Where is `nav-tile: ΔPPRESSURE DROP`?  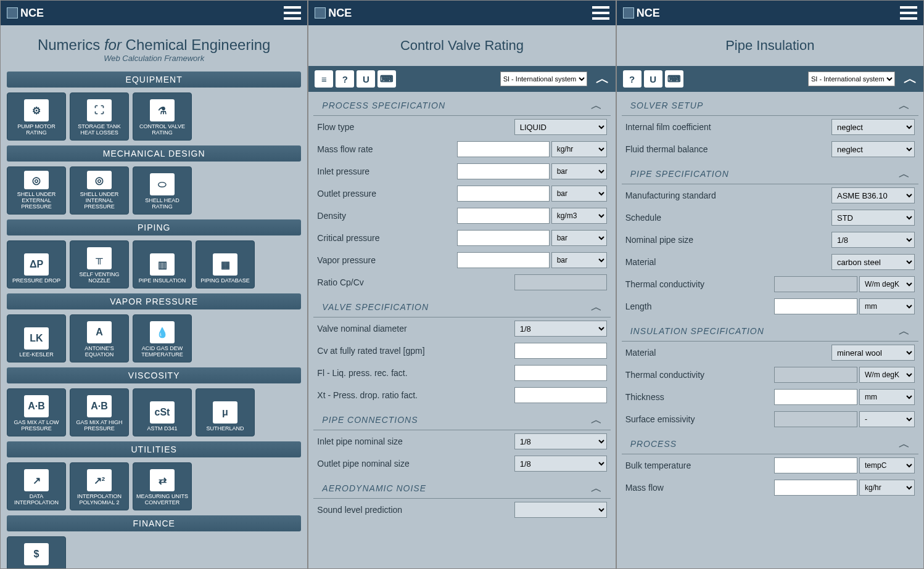 nav-tile: ΔPPRESSURE DROP is located at coordinates (36, 264).